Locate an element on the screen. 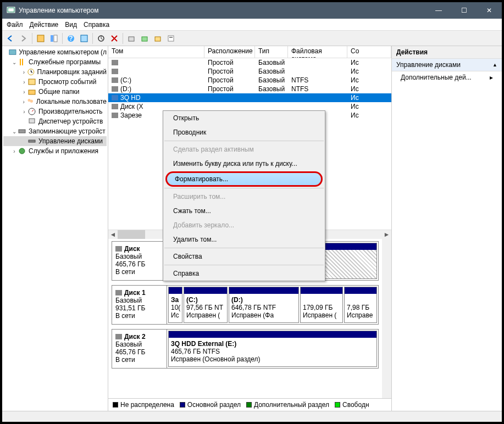 This screenshot has height=424, width=504. disk-info: Диск Базовый 465,76 ГБ В сети is located at coordinates (140, 261).